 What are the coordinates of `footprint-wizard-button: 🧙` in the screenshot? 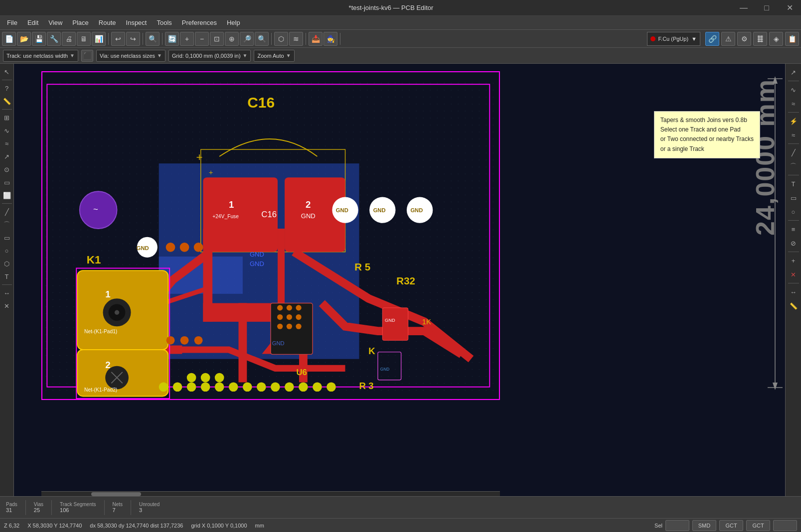 It's located at (330, 39).